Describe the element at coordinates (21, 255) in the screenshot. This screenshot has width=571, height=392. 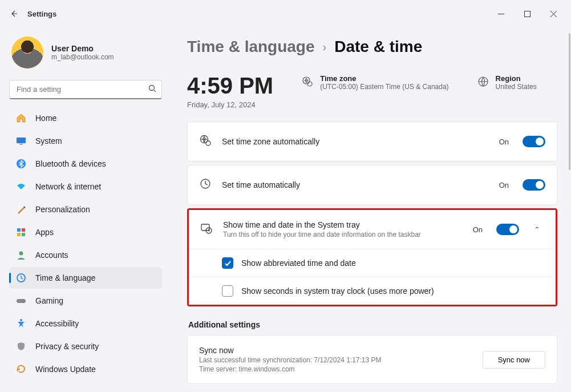
I see `person-icon` at that location.